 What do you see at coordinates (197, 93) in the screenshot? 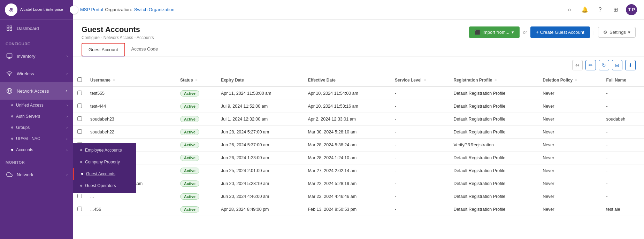
I see `status-cell-0: Active` at bounding box center [197, 93].